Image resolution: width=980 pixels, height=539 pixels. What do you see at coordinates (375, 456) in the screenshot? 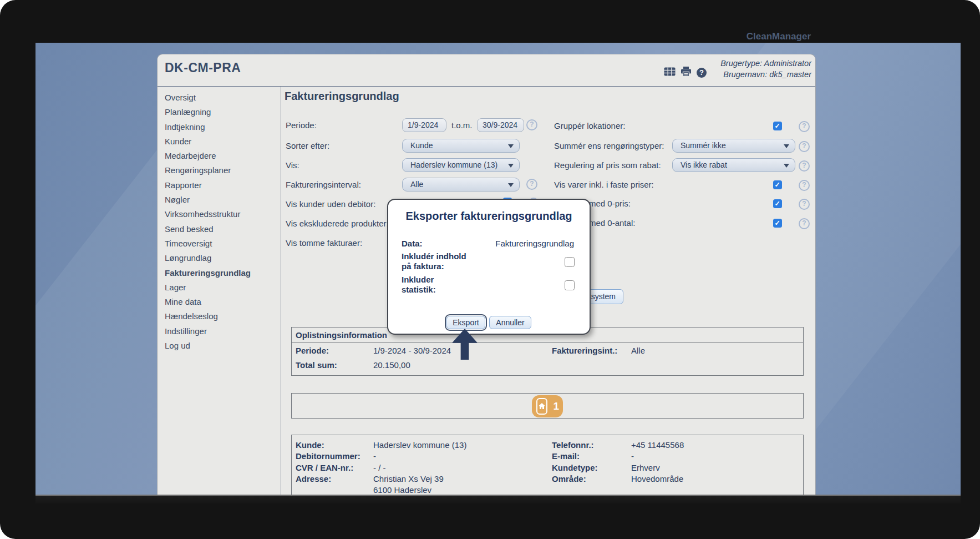
I see `debitor-value: -` at bounding box center [375, 456].